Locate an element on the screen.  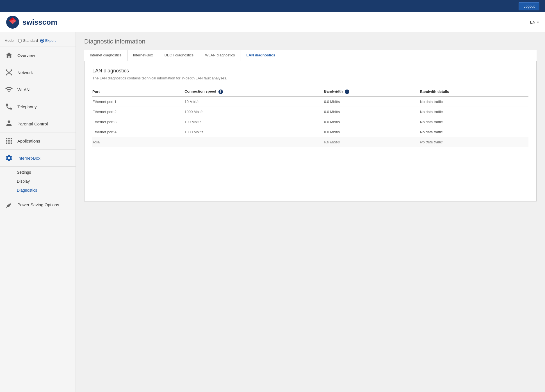
tab-internet-box: Internet-Box is located at coordinates (143, 55).